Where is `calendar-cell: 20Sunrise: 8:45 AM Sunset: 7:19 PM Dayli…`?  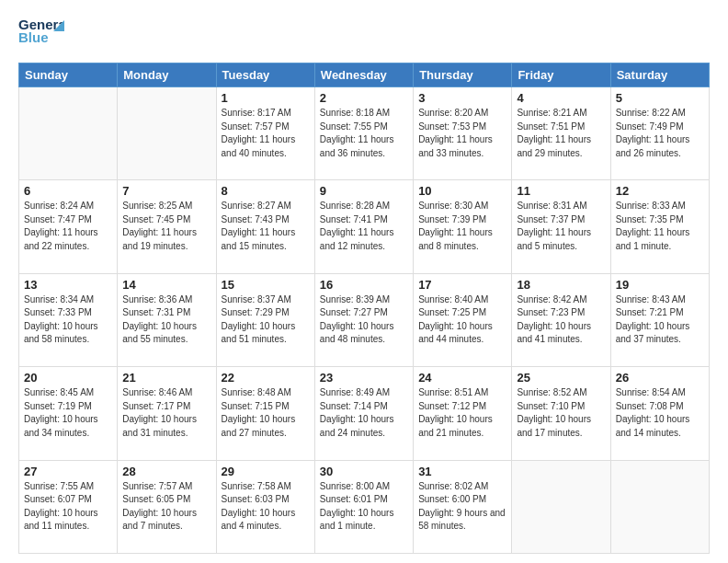
calendar-cell: 20Sunrise: 8:45 AM Sunset: 7:19 PM Dayli… is located at coordinates (68, 414).